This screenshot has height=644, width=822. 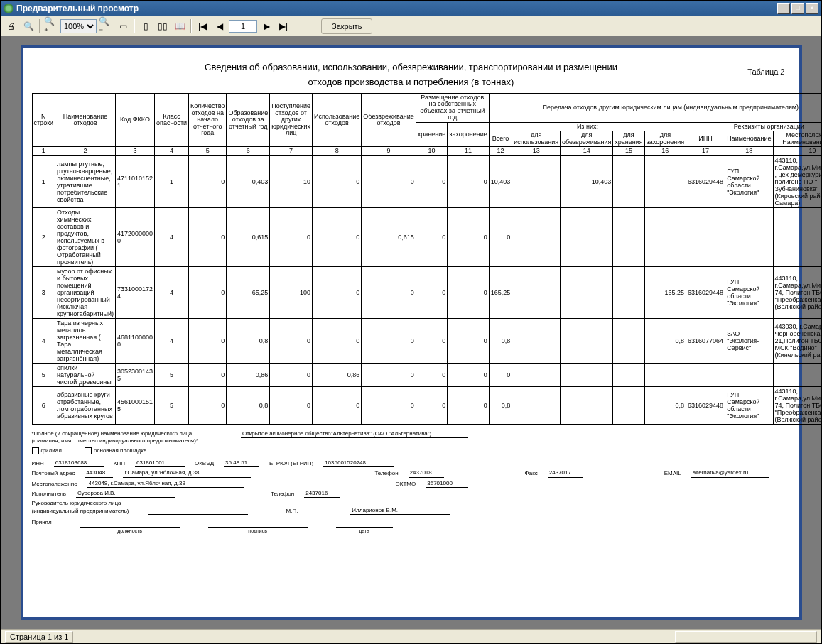 I want to click on maximize-button: □, so click(x=798, y=9).